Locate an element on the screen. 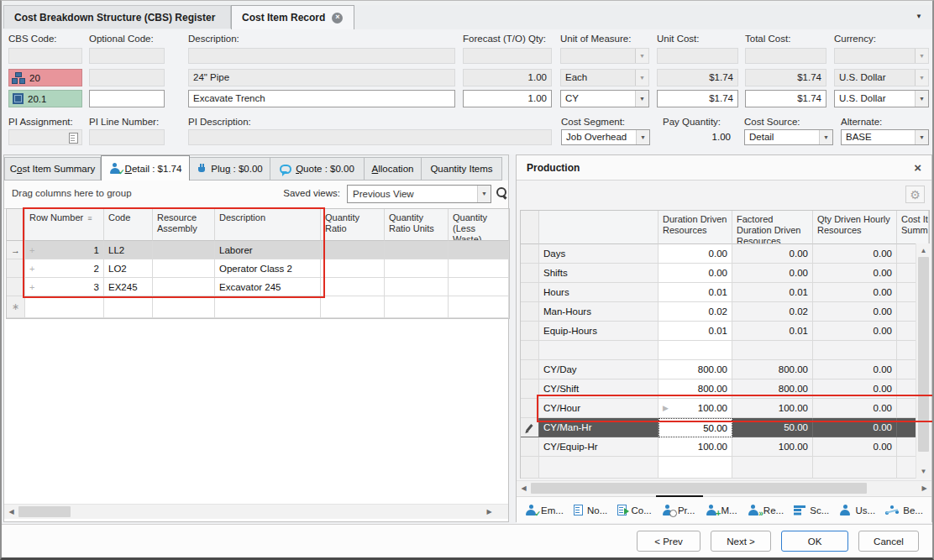  resource-row-3: +3 EX245 Excavator 245 is located at coordinates (258, 287).